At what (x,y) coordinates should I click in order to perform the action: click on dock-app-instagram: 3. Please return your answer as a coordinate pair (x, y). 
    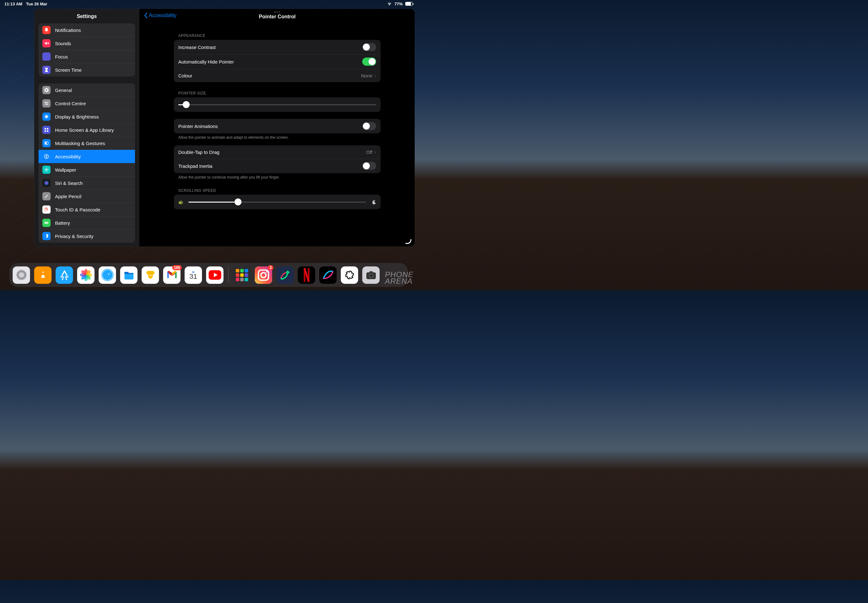
    Looking at the image, I should click on (263, 275).